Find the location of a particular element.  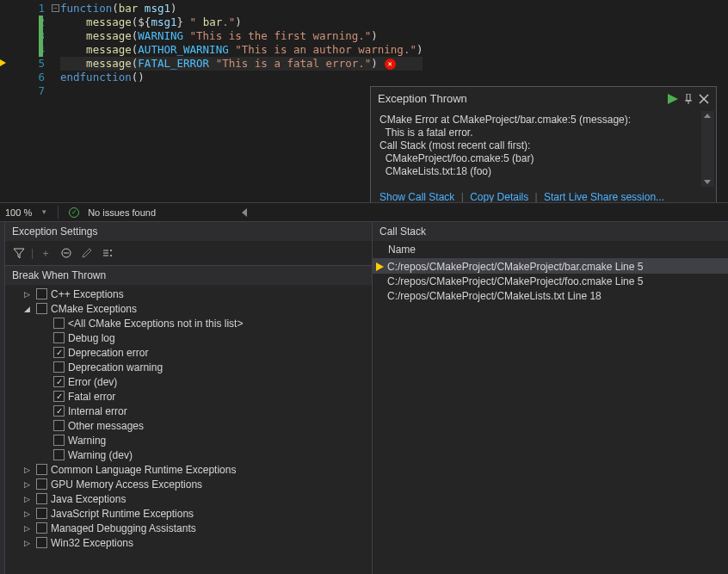

exception-popup-title: Exception Thrown is located at coordinates (523, 98).